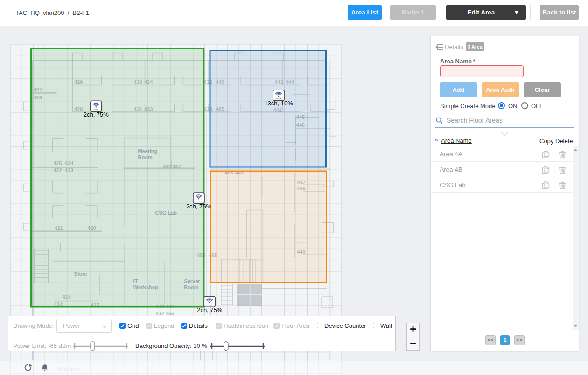  Describe the element at coordinates (160, 313) in the screenshot. I see `svg-text: 412` at that location.